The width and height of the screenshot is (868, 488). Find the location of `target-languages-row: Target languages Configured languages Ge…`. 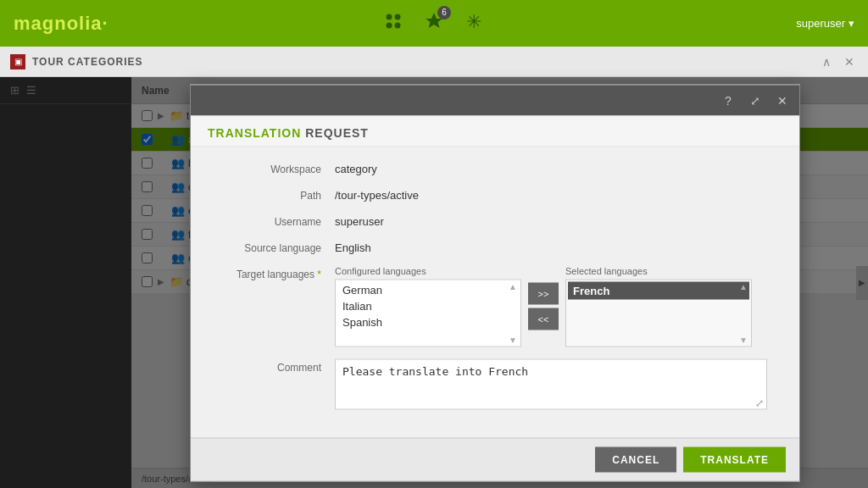

target-languages-row: Target languages Configured languages Ge… is located at coordinates (495, 306).